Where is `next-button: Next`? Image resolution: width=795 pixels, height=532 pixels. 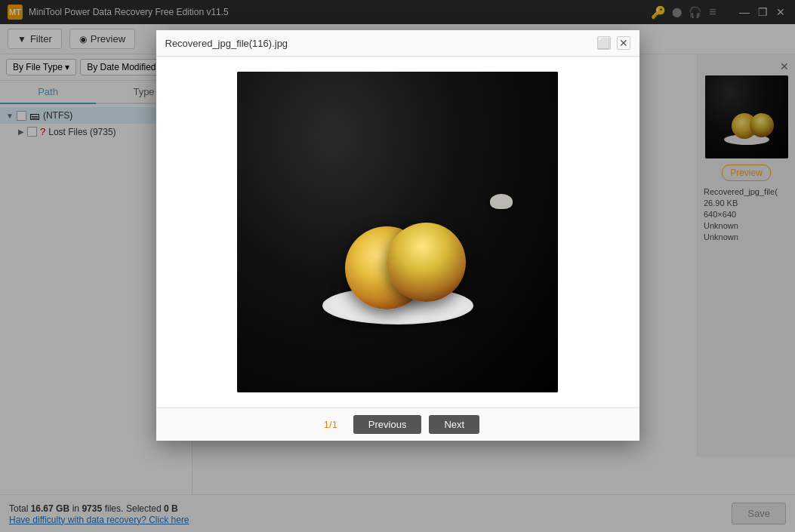
next-button: Next is located at coordinates (455, 424).